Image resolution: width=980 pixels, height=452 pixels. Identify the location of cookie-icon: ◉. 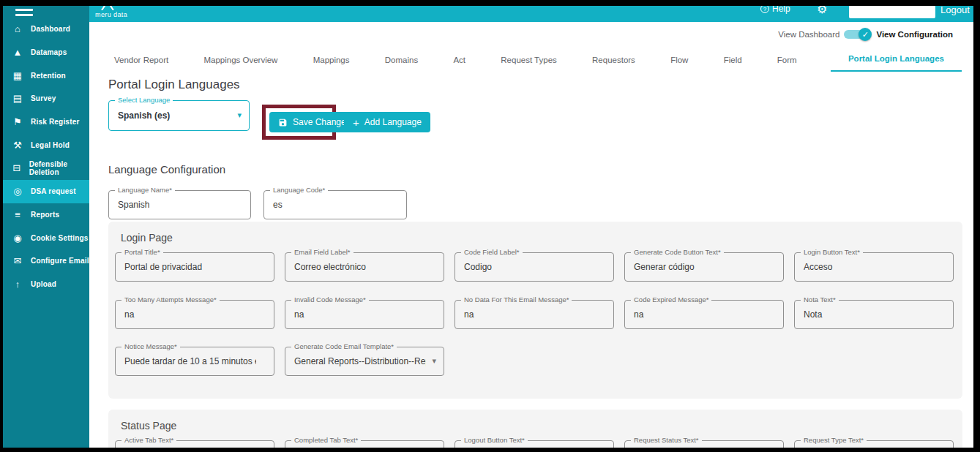
(18, 238).